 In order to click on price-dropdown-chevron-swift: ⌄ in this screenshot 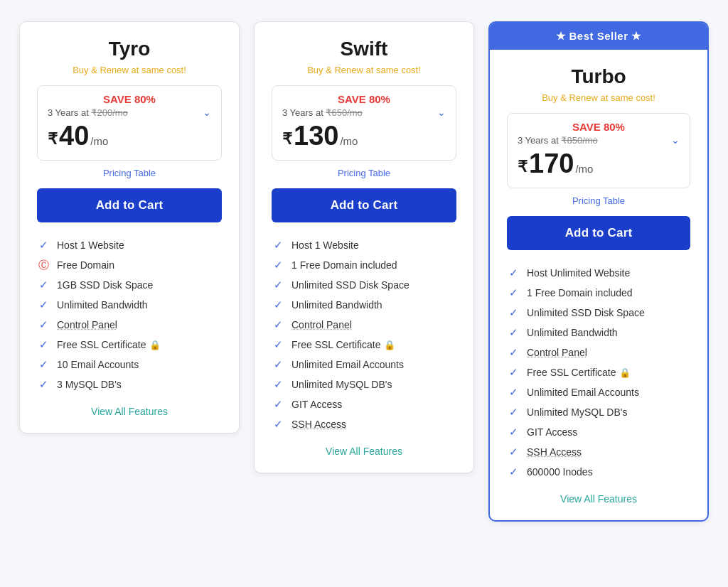, I will do `click(441, 112)`.